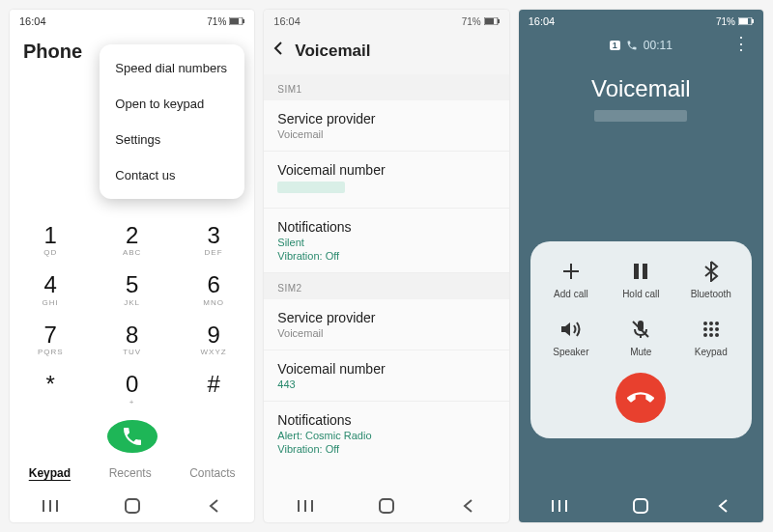 The image size is (773, 532). What do you see at coordinates (386, 241) in the screenshot?
I see `sim1-notifications: Notifications Silent Vibration: Off` at bounding box center [386, 241].